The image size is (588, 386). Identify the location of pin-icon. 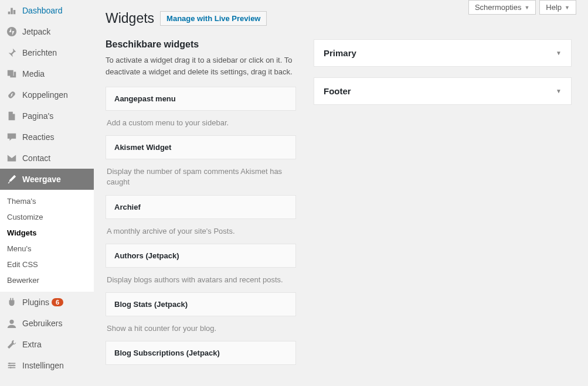
(12, 53).